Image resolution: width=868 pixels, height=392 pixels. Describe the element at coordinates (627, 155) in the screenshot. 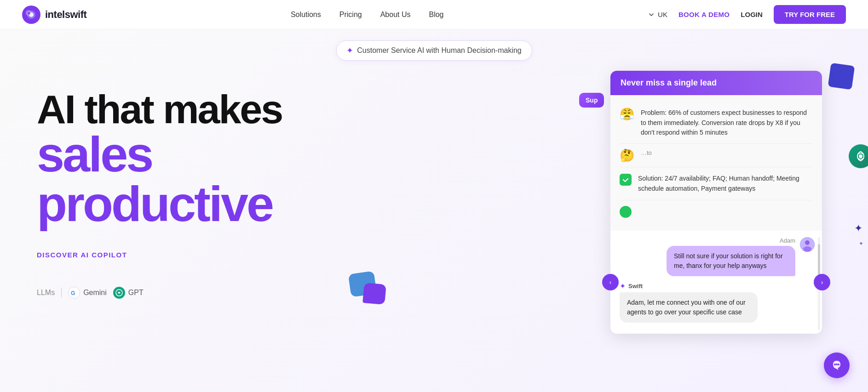

I see `problem-emoji-2: 🤔` at that location.